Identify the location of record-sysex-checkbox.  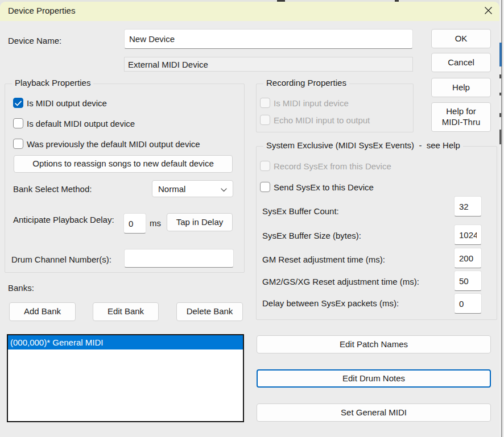
(265, 166).